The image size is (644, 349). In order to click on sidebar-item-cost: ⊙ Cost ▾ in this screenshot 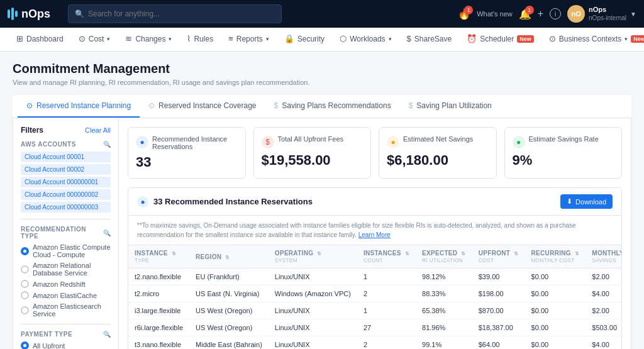, I will do `click(94, 40)`.